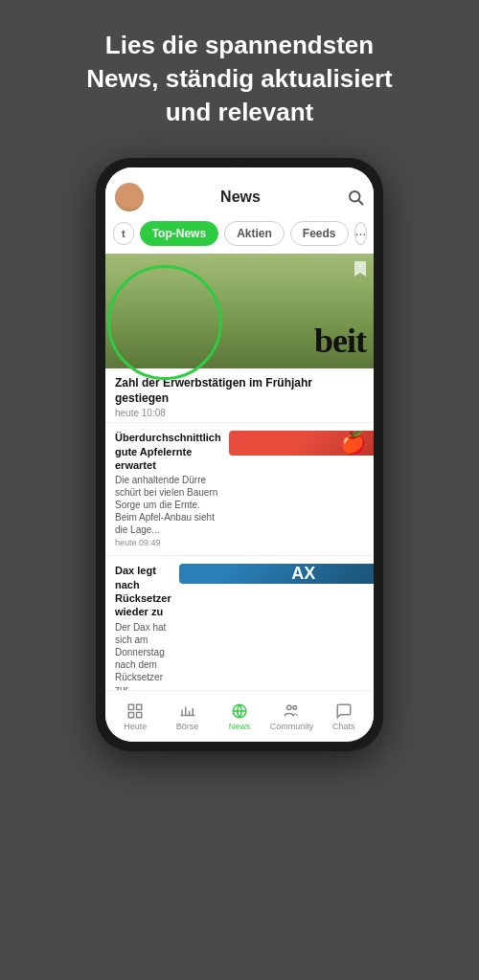 The height and width of the screenshot is (980, 479). I want to click on hero-image: beit, so click(240, 311).